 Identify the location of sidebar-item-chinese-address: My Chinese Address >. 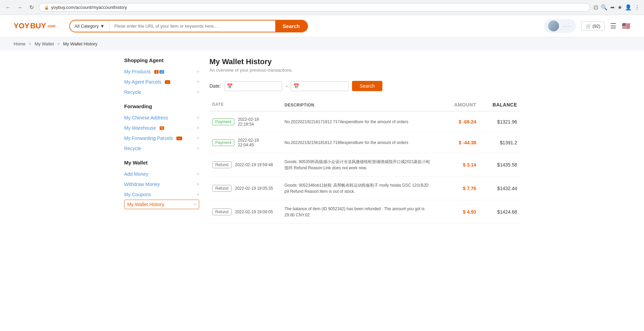
(162, 118).